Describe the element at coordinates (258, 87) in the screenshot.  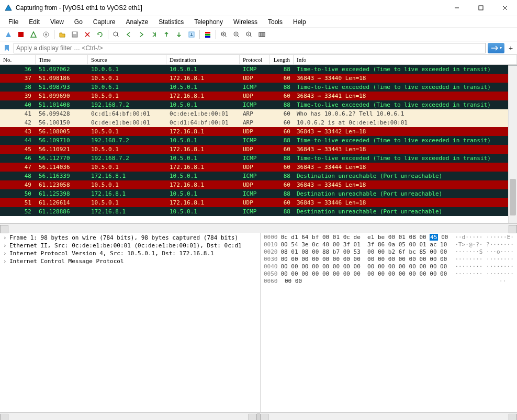
I see `packet-row: 3851.09879310.0.6.110.5.0.1ICMP88Time-to…` at that location.